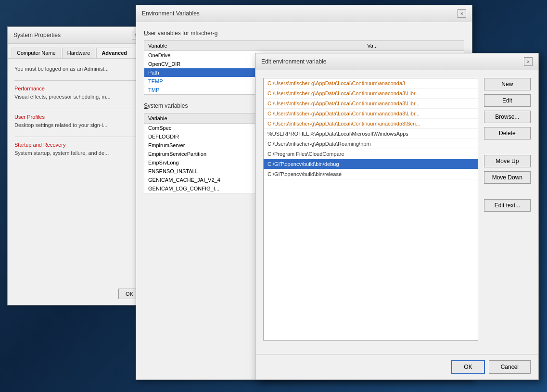 Image resolution: width=547 pixels, height=392 pixels. I want to click on edit-text-button: Edit text..., so click(507, 205).